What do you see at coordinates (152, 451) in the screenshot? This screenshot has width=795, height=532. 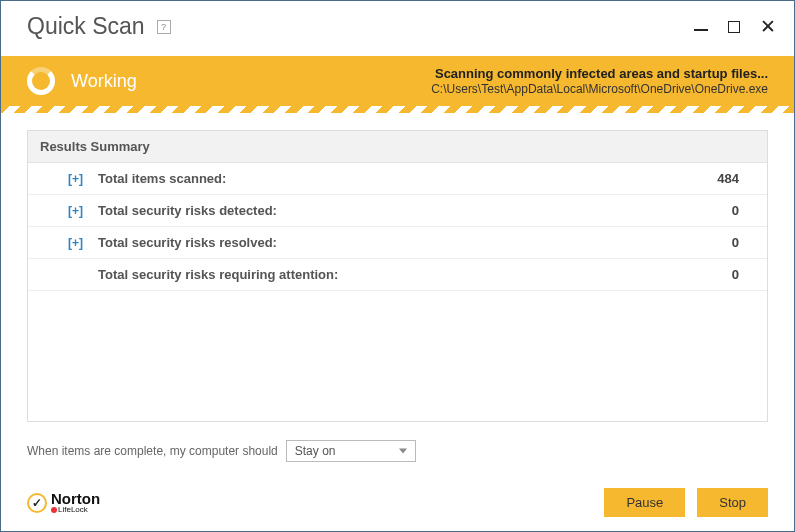 I see `completion-prompt: When items are complete, my computer sho…` at bounding box center [152, 451].